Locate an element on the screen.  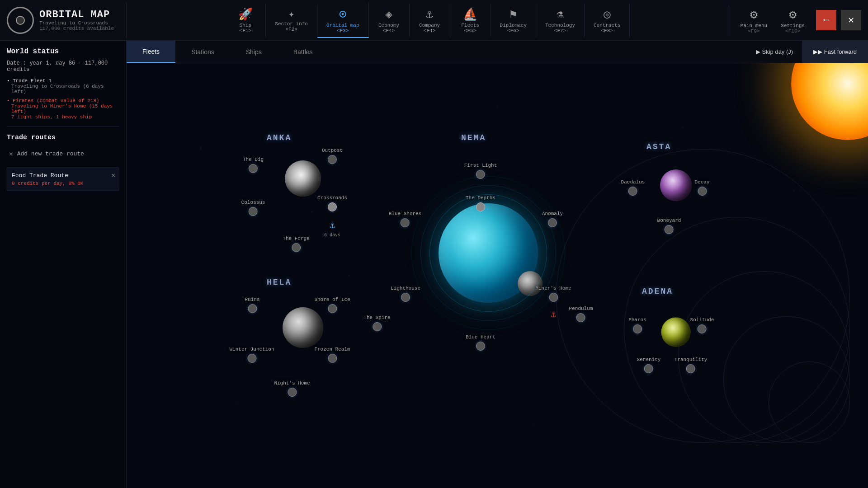
nav-right-controls: ⚙ Main menu <F9> ⚙ Settings <F10> ← ✕ is located at coordinates (798, 20).